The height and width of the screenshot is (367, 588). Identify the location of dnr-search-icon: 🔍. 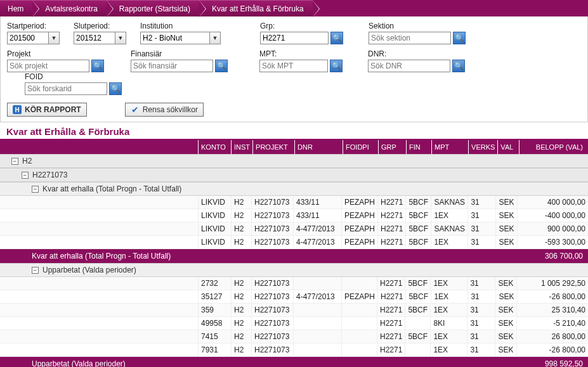
(459, 66).